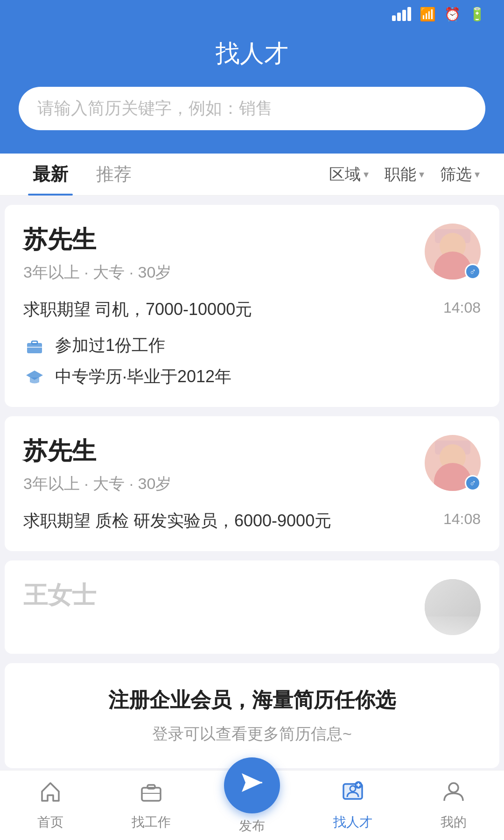 The image size is (504, 840). I want to click on search-placeholder: 请输入简历关键字，例如：销售, so click(155, 108).